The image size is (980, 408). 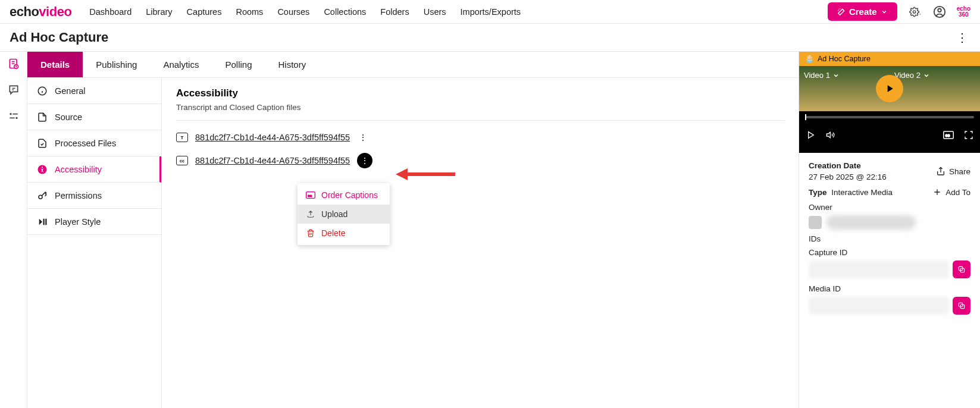 I want to click on media-id-field, so click(x=890, y=306).